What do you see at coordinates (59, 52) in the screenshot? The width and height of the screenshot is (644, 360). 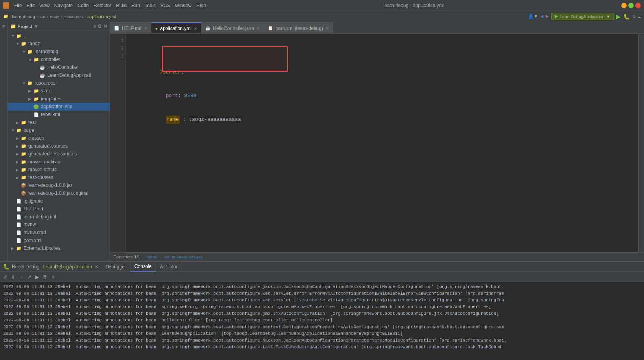 I see `tree-item: ▼ 📁 learndebug` at bounding box center [59, 52].